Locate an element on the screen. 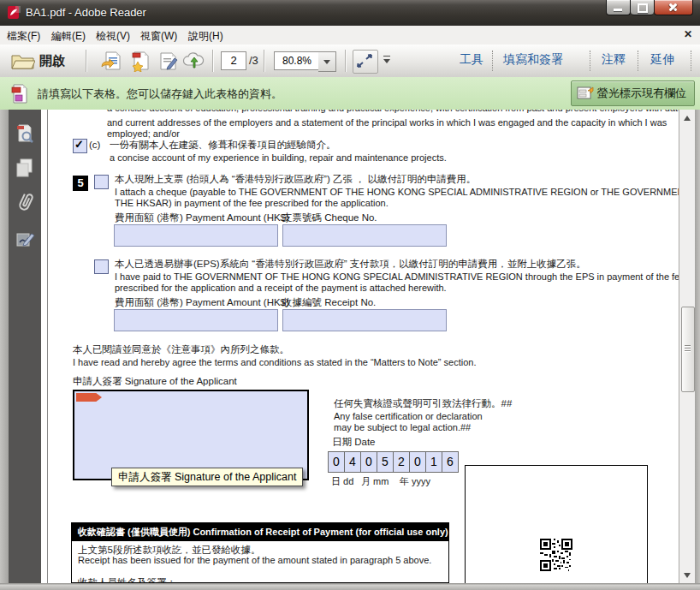 Image resolution: width=700 pixels, height=590 pixels. form-message-text: 請填寫以下表格。您可以儲存鍵入此表格的資料。 is located at coordinates (160, 94).